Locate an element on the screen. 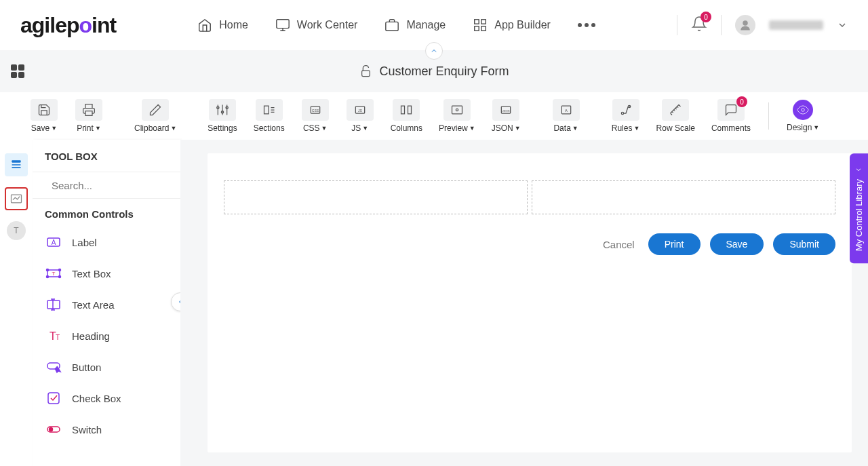  tool-row-scale: Row Scale is located at coordinates (675, 116).